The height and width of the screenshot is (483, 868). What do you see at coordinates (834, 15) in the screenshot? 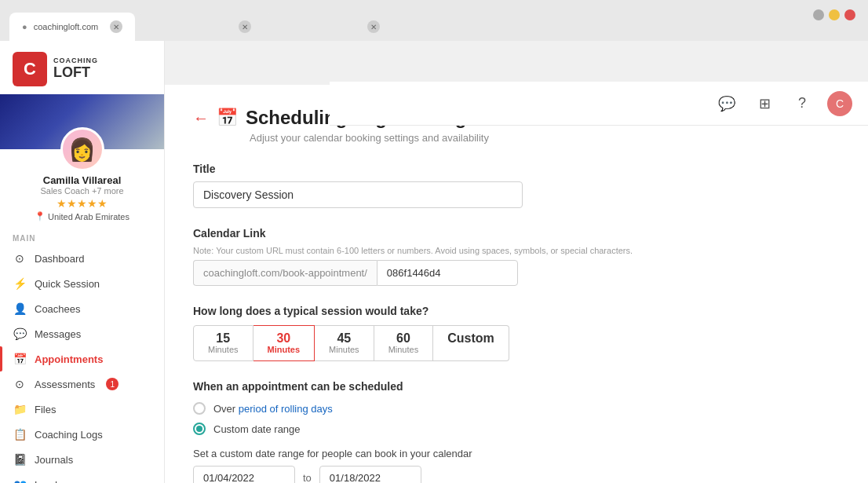
I see `maximize-button` at bounding box center [834, 15].